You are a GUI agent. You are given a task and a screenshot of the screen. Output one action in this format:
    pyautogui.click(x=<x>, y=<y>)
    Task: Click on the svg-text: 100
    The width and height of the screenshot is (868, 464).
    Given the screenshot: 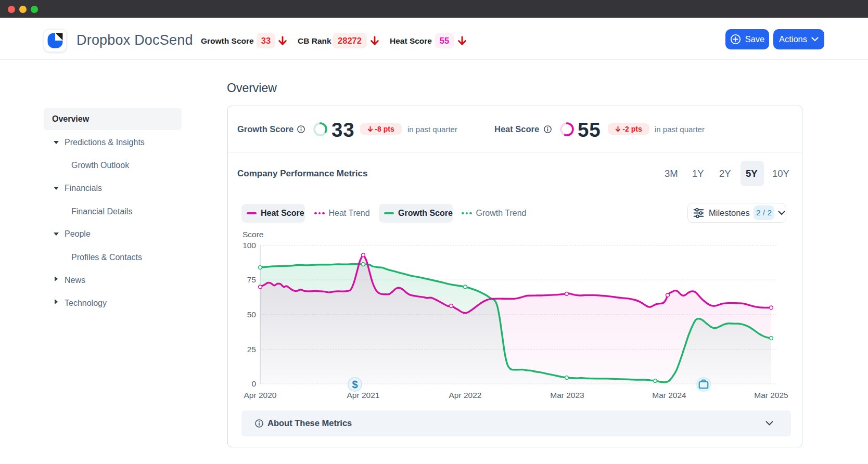 What is the action you would take?
    pyautogui.click(x=249, y=246)
    